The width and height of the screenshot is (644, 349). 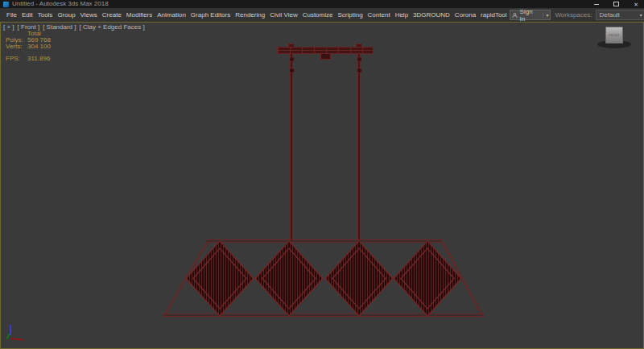 I want to click on world-axis-tripod, so click(x=18, y=334).